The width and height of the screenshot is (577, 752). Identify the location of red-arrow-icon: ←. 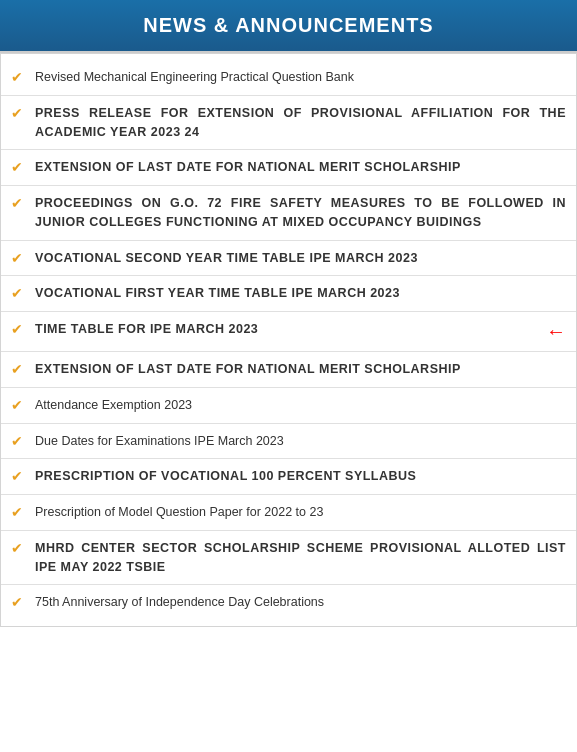
(556, 332).